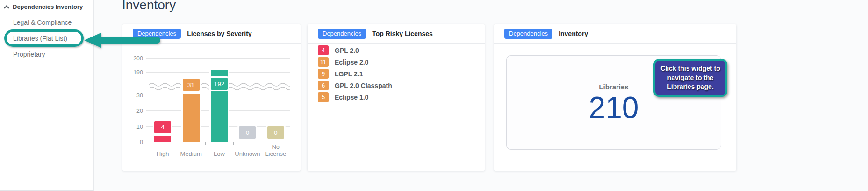 The image size is (868, 191). Describe the element at coordinates (42, 22) in the screenshot. I see `sidebar-item-legal-compliance: Legal & Compliance` at that location.